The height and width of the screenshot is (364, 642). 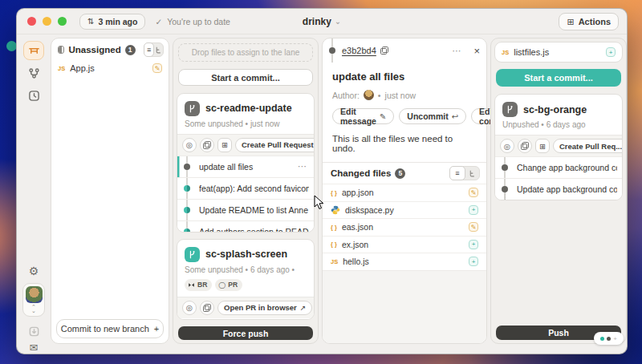 I want to click on commit-sha-link: e3b2bd4, so click(x=360, y=51).